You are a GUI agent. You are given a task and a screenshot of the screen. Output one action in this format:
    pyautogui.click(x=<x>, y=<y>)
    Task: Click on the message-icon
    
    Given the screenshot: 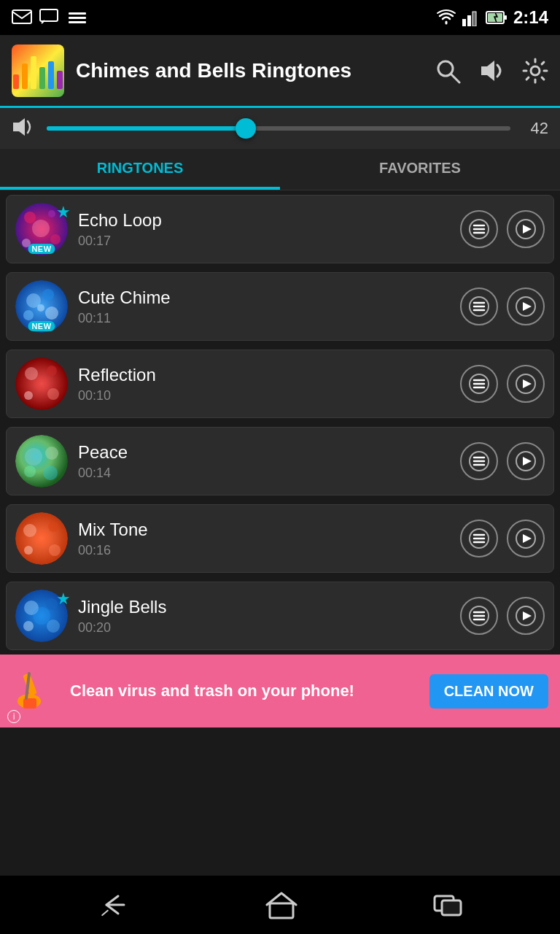 What is the action you would take?
    pyautogui.click(x=22, y=18)
    